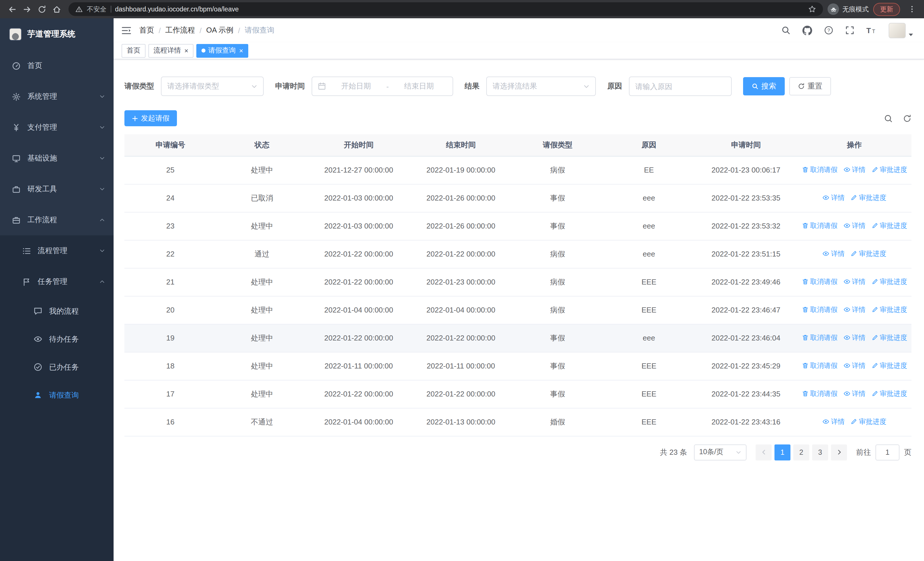 Image resolution: width=924 pixels, height=561 pixels. I want to click on browser-back-icon, so click(12, 9).